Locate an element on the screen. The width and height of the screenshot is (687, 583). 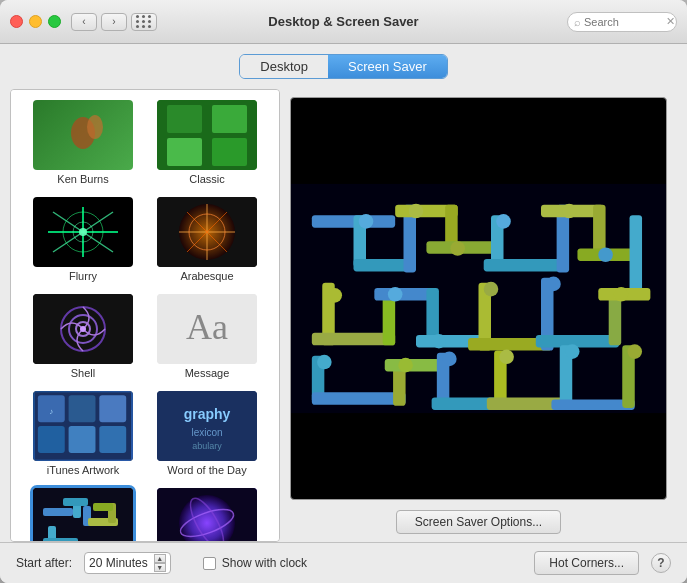
ken-burns-icon is located at coordinates (83, 135).